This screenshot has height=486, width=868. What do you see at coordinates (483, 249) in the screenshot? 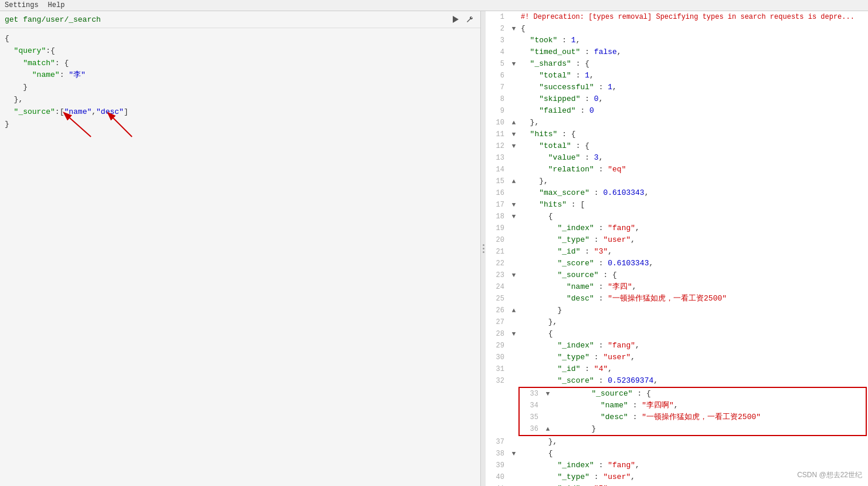
I see `panel-divider` at bounding box center [483, 249].